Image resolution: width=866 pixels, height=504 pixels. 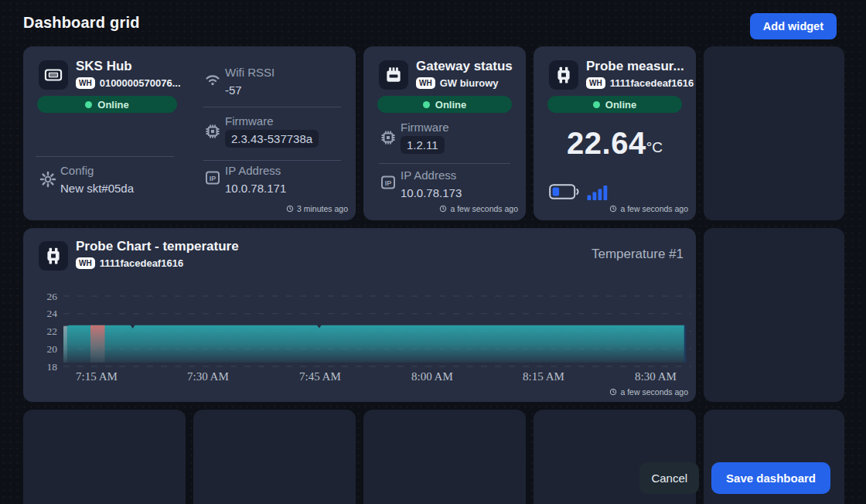 What do you see at coordinates (469, 83) in the screenshot?
I see `device-serial: GW biurowy` at bounding box center [469, 83].